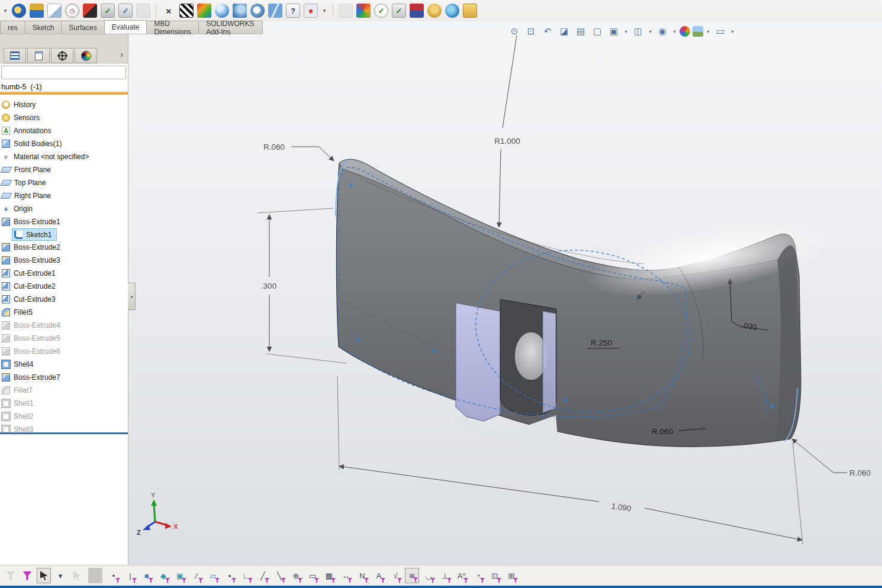  Describe the element at coordinates (19, 209) in the screenshot. I see `tree-item: + Origin` at that location.